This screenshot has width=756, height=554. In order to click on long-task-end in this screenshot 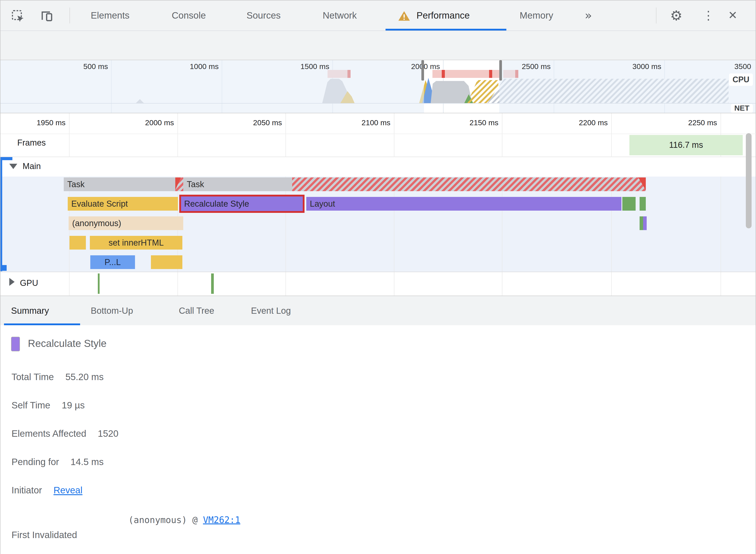, I will do `click(179, 184)`.